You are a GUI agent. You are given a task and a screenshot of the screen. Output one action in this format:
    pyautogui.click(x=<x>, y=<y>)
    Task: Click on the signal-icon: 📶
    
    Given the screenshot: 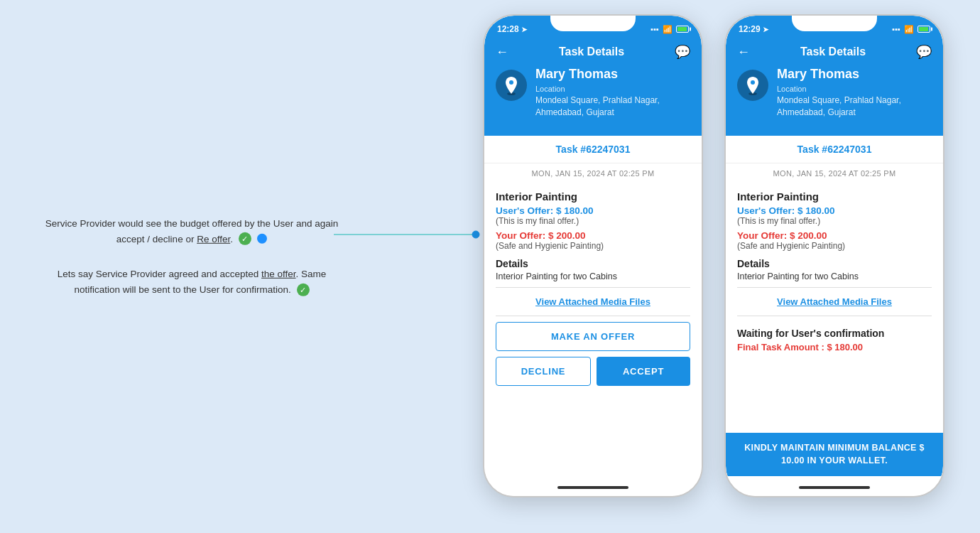 What is the action you would take?
    pyautogui.click(x=668, y=30)
    